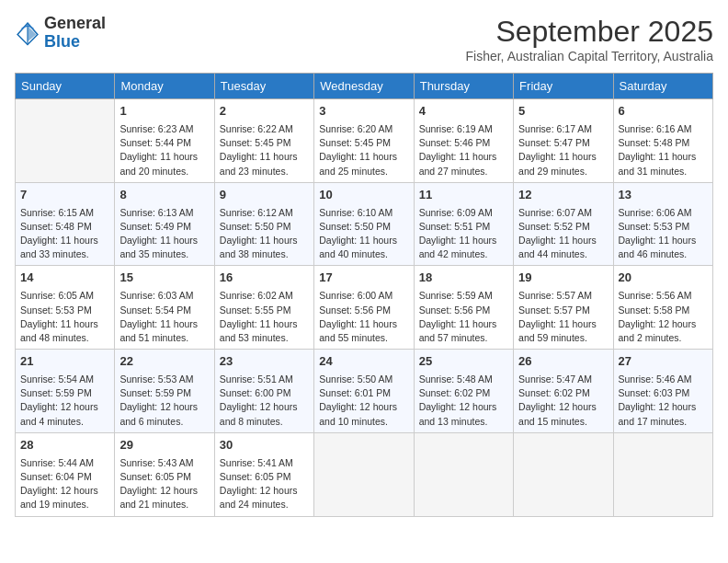 This screenshot has height=563, width=728. Describe the element at coordinates (364, 112) in the screenshot. I see `day-number: 3` at that location.